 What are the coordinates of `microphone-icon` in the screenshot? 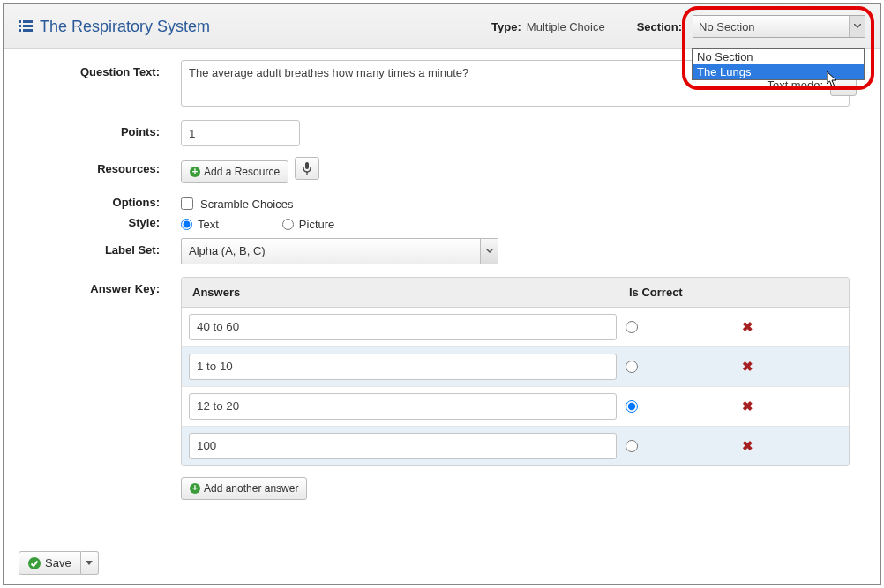 It's located at (307, 168).